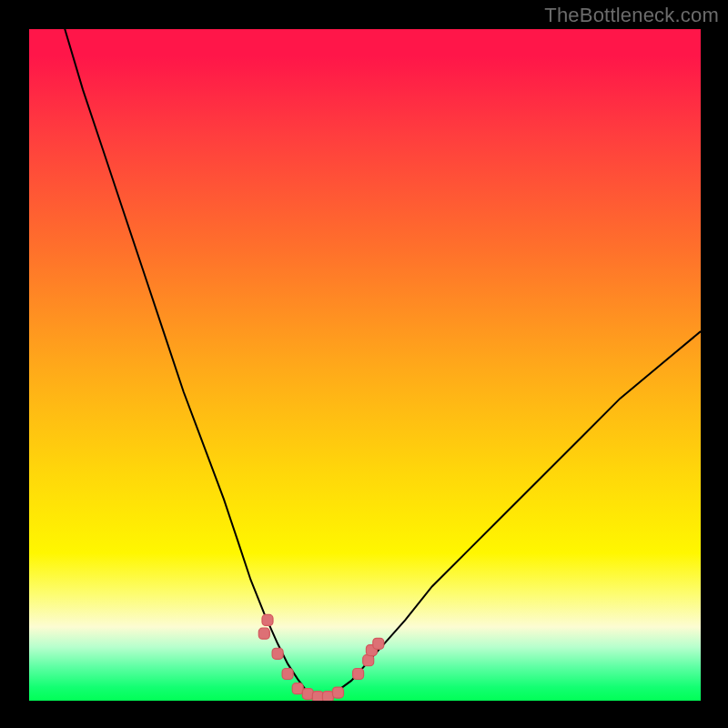  I want to click on watermark-label: TheBottleneck.com, so click(632, 15).